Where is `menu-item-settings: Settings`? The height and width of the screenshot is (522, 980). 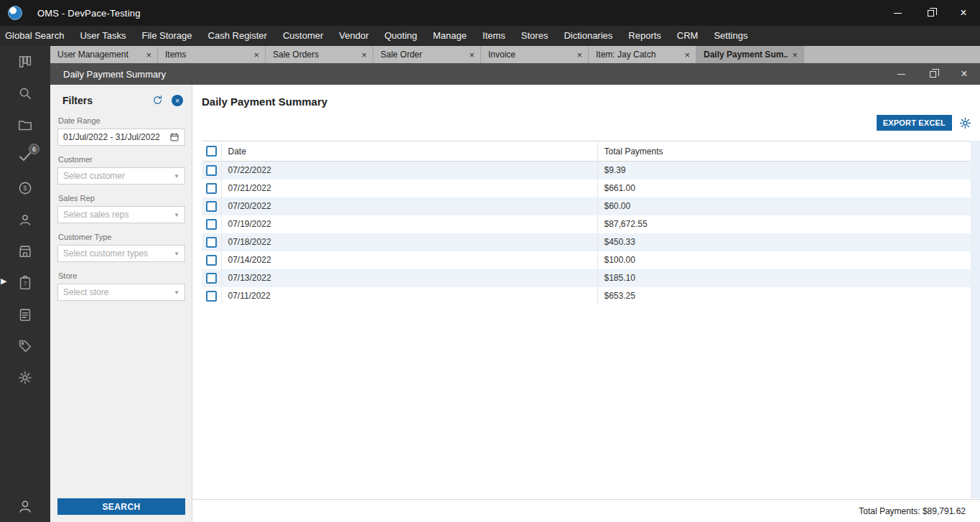 menu-item-settings: Settings is located at coordinates (731, 36).